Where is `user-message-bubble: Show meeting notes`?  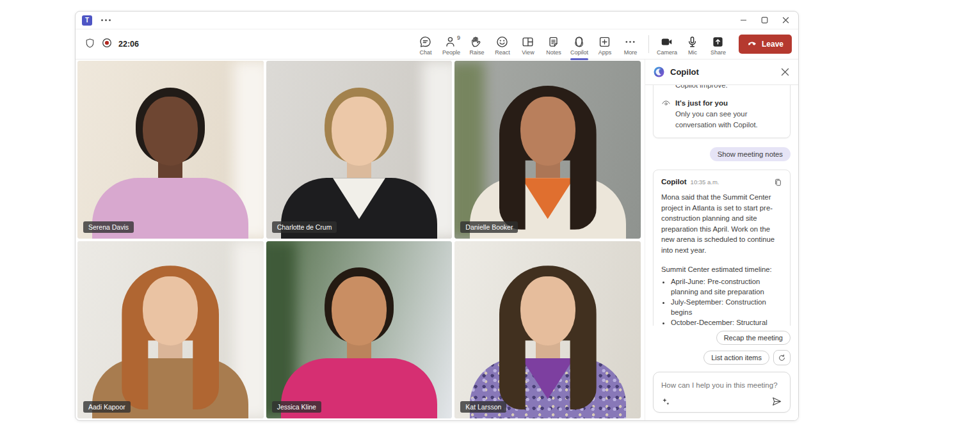
user-message-bubble: Show meeting notes is located at coordinates (750, 154).